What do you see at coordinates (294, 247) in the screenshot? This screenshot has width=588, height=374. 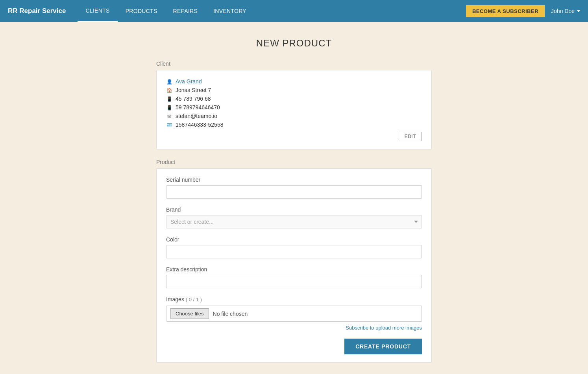 I see `color-group: Color` at bounding box center [294, 247].